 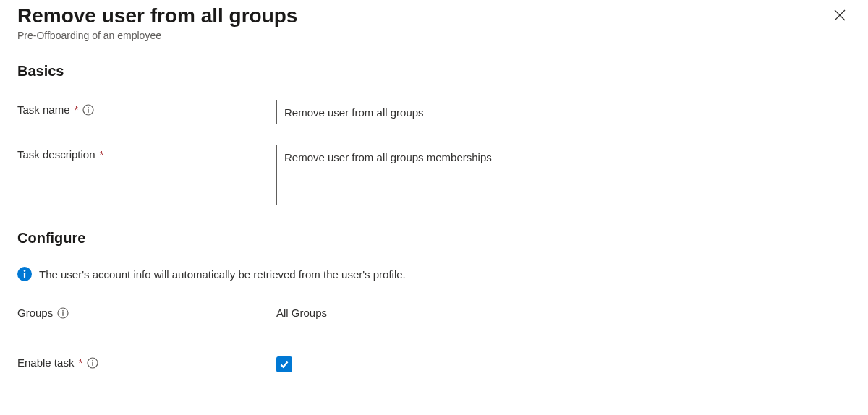 I want to click on section-configure-heading: Configure, so click(x=434, y=239).